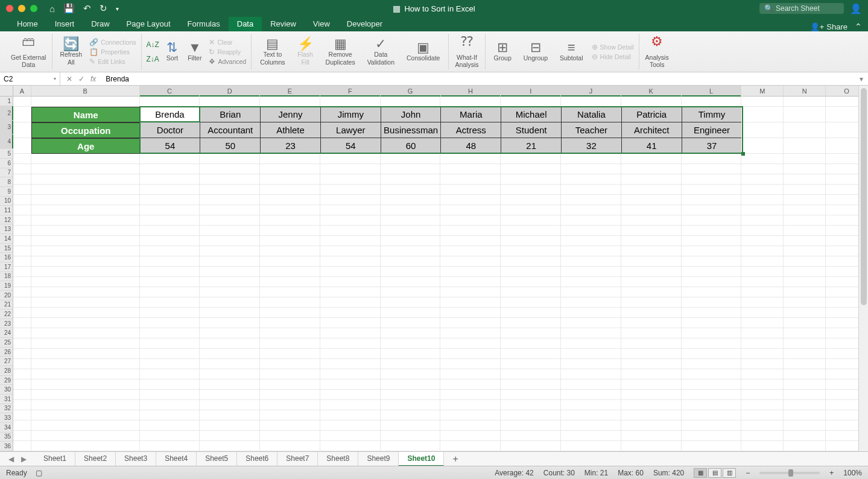  What do you see at coordinates (230, 344) in the screenshot?
I see `cell-D23` at bounding box center [230, 344].